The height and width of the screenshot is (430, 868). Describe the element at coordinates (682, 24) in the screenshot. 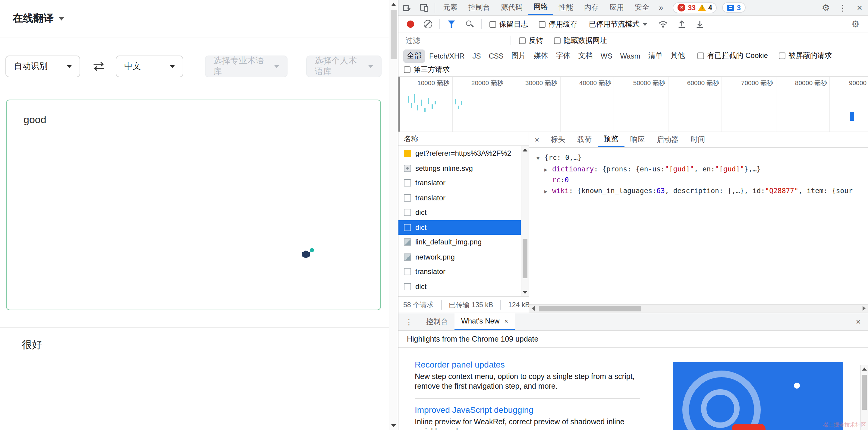

I see `import-har-button` at that location.